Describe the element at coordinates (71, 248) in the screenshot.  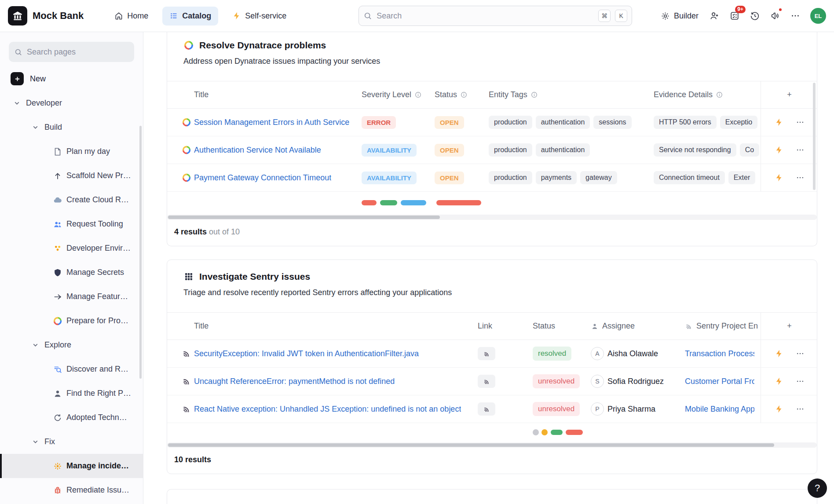
I see `sidebar-item-developer-env: Developer Envir…` at that location.